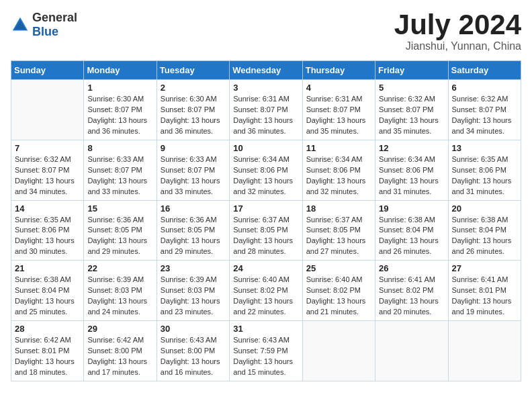 The width and height of the screenshot is (532, 411). What do you see at coordinates (193, 71) in the screenshot?
I see `header-day-tuesday: Tuesday` at bounding box center [193, 71].